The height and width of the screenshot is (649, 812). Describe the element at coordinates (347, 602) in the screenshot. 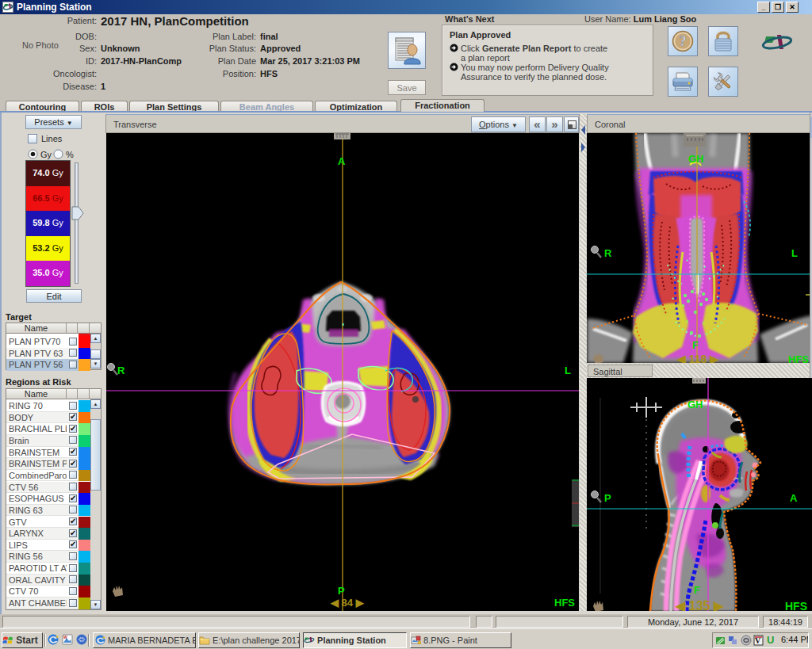

I see `svg-text: ◀ 84 ▶` at that location.